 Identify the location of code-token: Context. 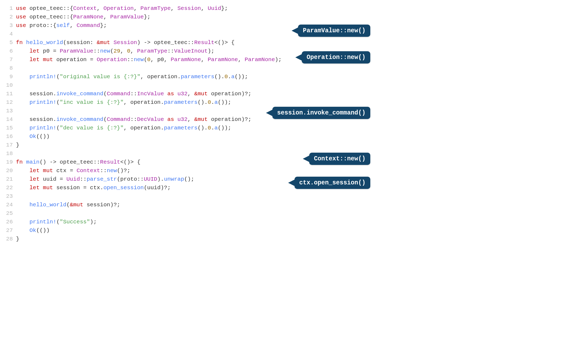
(88, 171).